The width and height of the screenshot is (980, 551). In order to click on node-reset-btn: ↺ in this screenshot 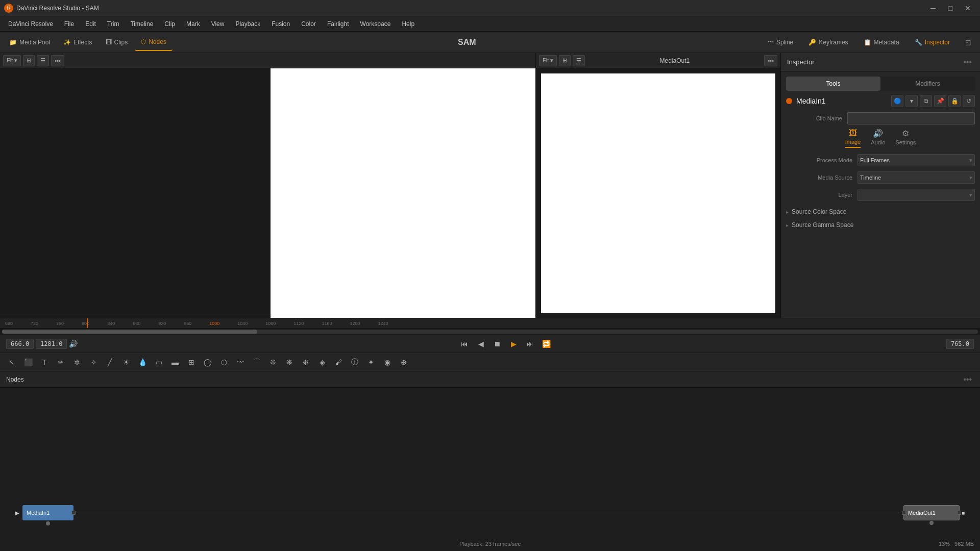, I will do `click(969, 101)`.